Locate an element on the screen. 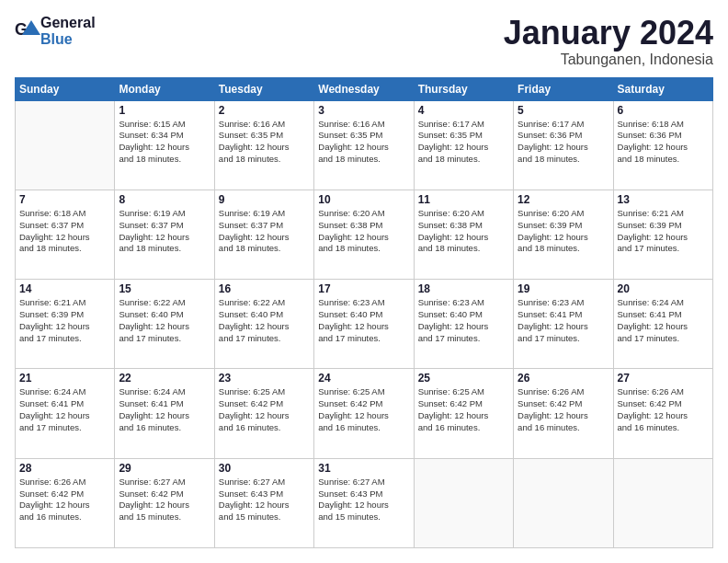  calendar-day-cell: 12Sunrise: 6:20 AMSunset: 6:39 PMDayligh… is located at coordinates (563, 234).